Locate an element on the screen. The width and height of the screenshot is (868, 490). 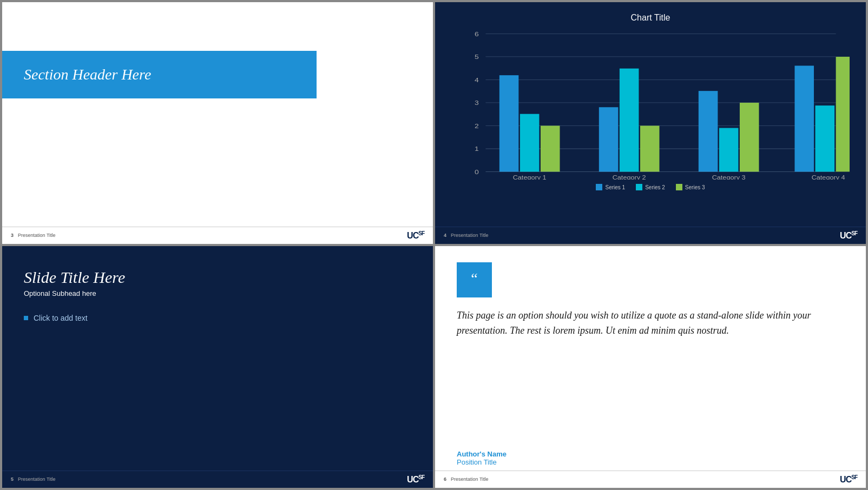
ucsf-logo-6: UCSF is located at coordinates (849, 479).